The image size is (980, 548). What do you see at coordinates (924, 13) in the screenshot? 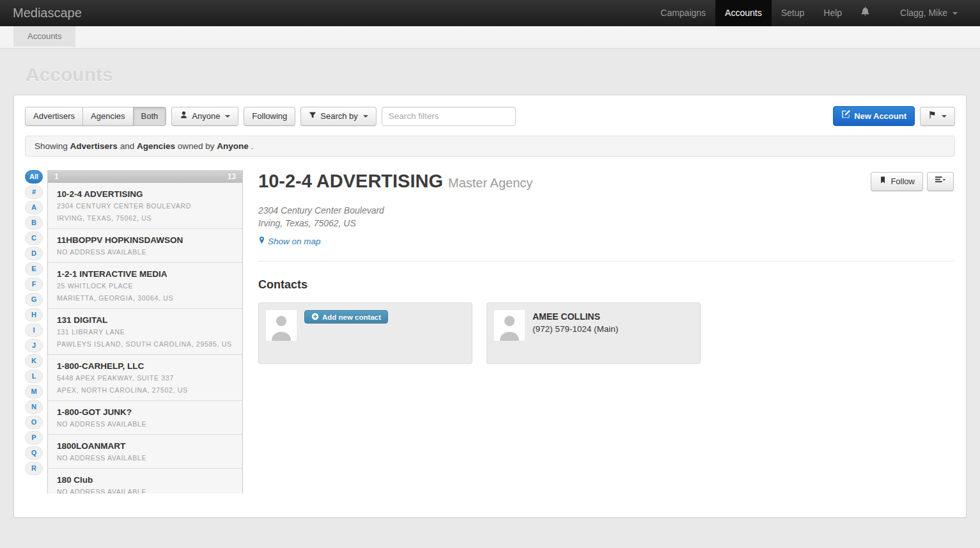
I see `user-name: Clagg, Mike` at bounding box center [924, 13].